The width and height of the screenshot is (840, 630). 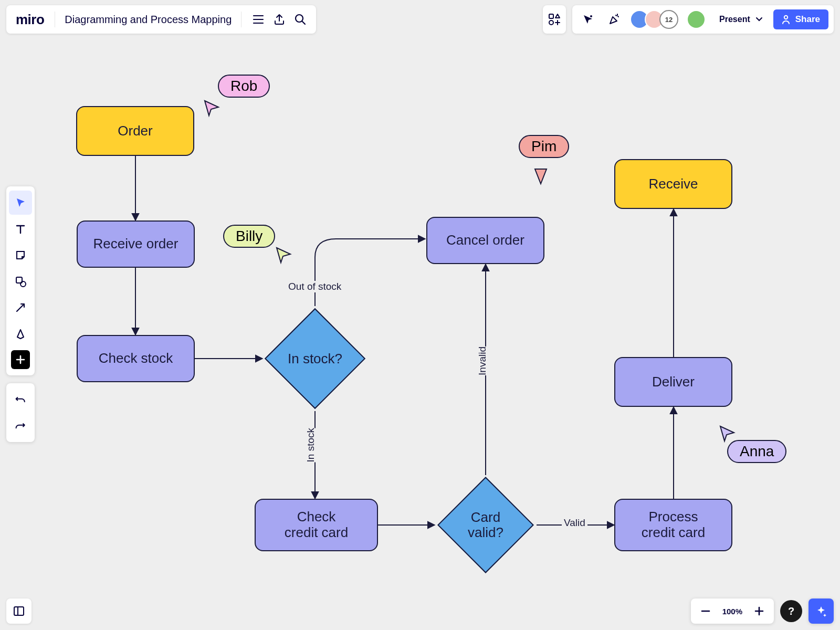 What do you see at coordinates (554, 19) in the screenshot?
I see `shapes-plus-icon` at bounding box center [554, 19].